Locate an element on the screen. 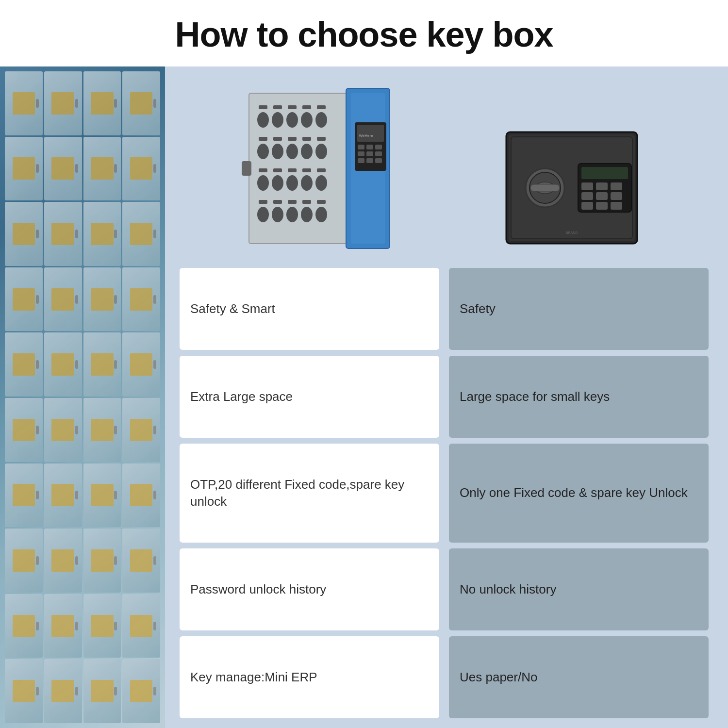 The height and width of the screenshot is (728, 728). header: How to choose key box is located at coordinates (364, 33).